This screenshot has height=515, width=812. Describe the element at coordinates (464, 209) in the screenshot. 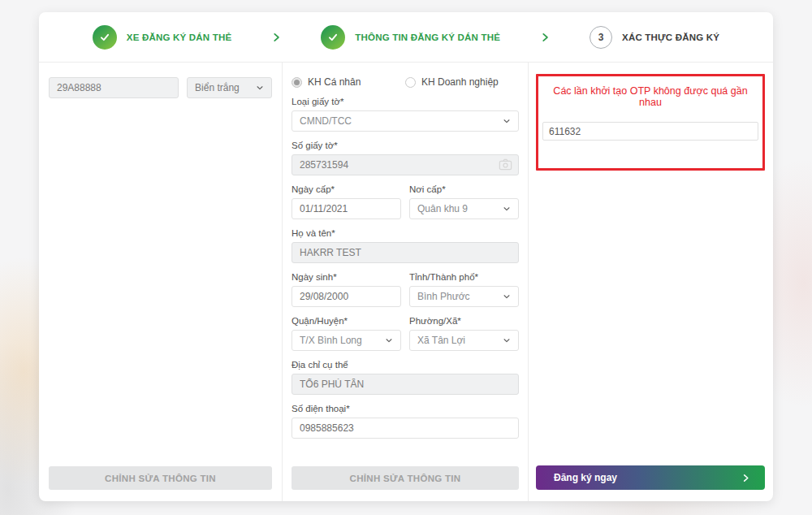

I see `issue-place-select: Quân khu 9` at that location.